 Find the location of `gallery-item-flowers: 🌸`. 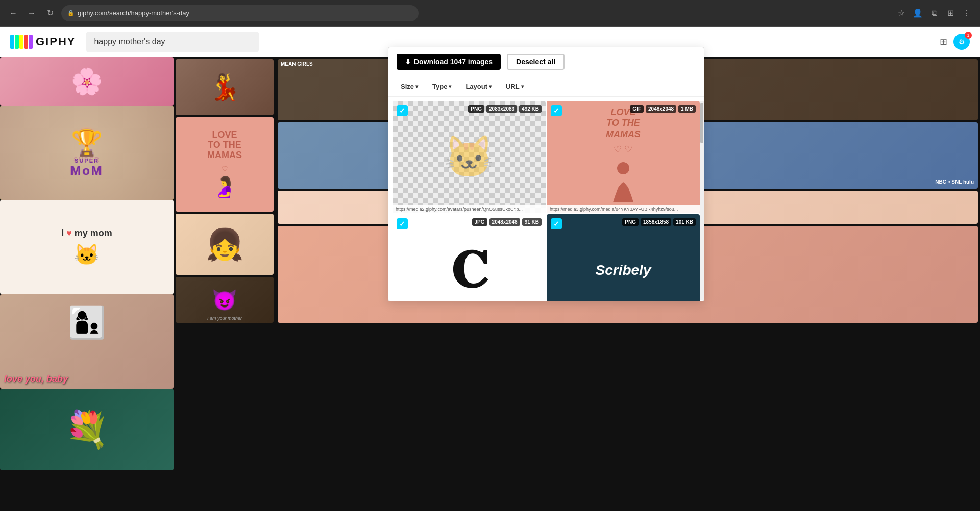

gallery-item-flowers: 🌸 is located at coordinates (87, 82).